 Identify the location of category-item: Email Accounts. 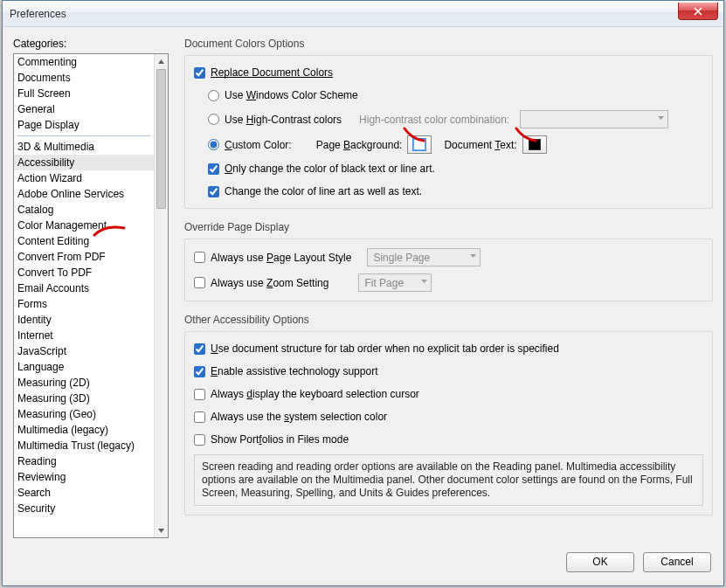
(84, 288).